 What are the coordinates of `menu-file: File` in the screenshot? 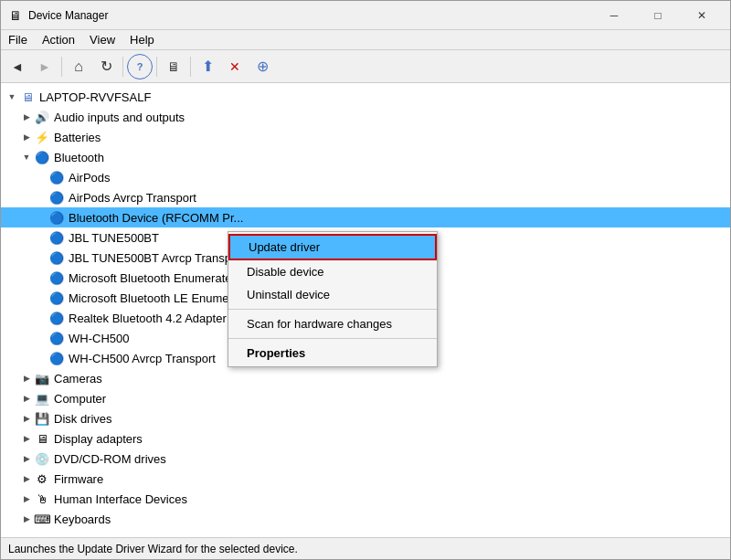 It's located at (18, 40).